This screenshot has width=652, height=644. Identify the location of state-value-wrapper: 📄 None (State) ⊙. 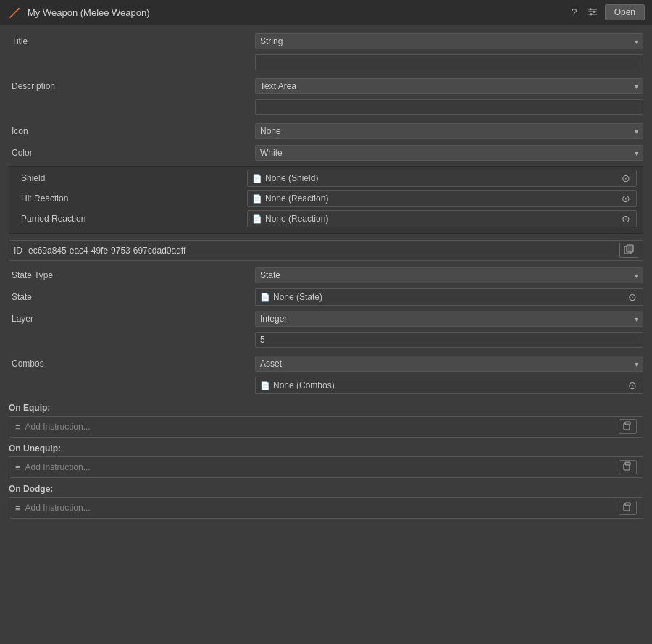
(449, 297).